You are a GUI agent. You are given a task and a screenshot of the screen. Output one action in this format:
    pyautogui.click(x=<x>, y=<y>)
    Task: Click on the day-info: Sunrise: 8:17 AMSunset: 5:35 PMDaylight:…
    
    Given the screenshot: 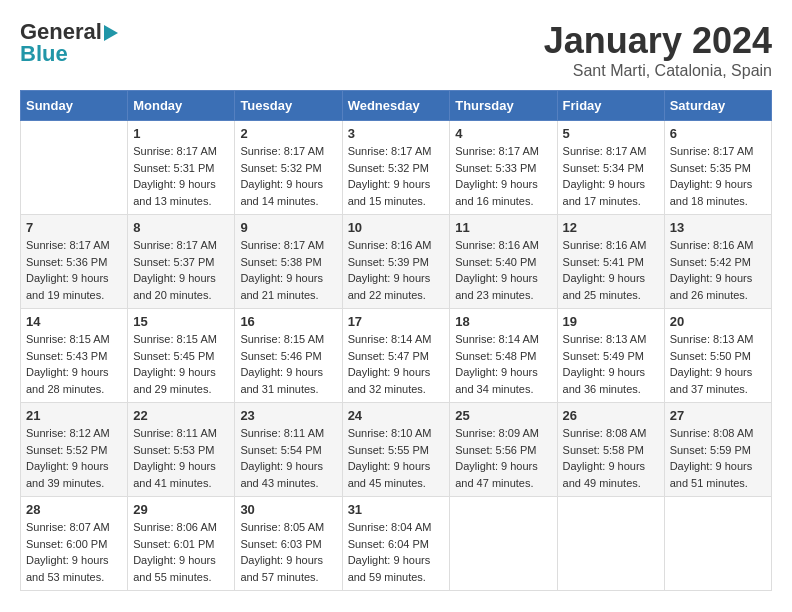 What is the action you would take?
    pyautogui.click(x=718, y=176)
    